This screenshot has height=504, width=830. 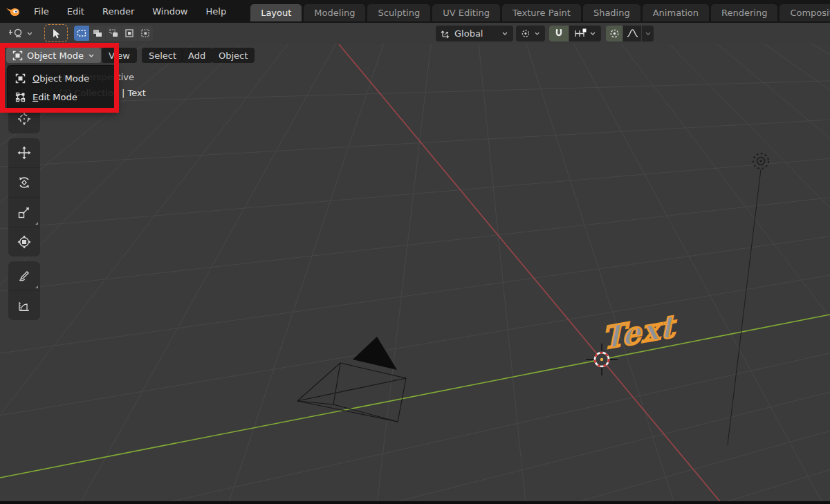 What do you see at coordinates (98, 33) in the screenshot?
I see `select-mode-extend-button` at bounding box center [98, 33].